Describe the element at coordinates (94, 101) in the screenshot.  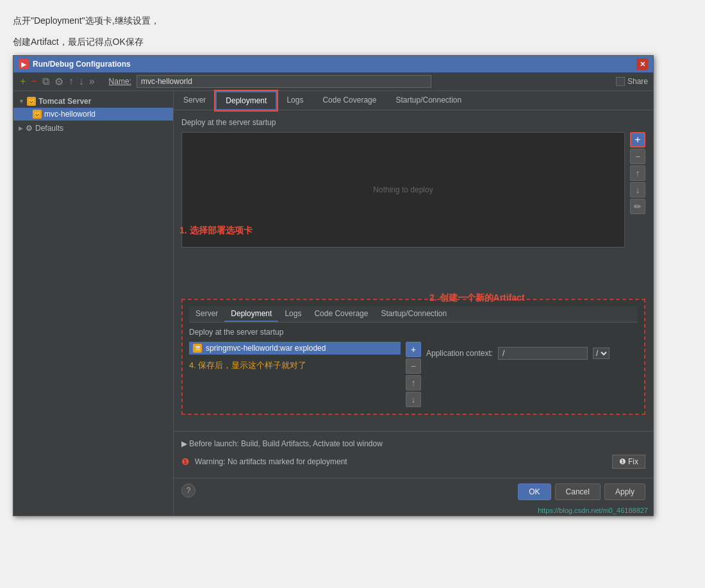
I see `sidebar-item-tomcat: ▼ 🐱 Tomcat Server` at that location.